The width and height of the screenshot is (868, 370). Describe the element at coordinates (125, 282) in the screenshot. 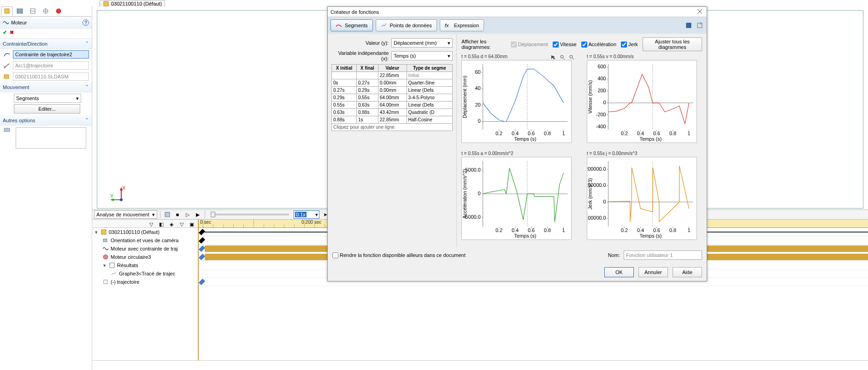

I see `tree-traj: (-) trajectoire` at that location.